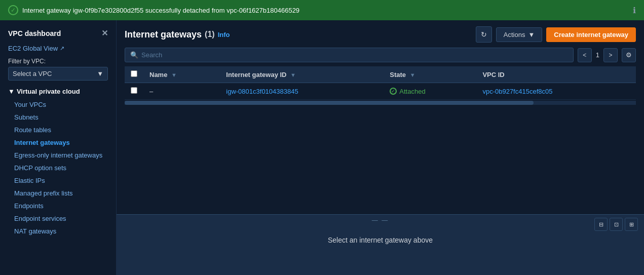  Describe the element at coordinates (519, 34) in the screenshot. I see `actions-button: Actions ▼` at that location.